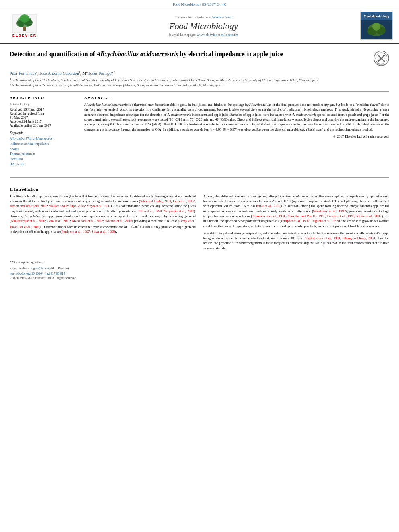 The width and height of the screenshot is (399, 532). Describe the element at coordinates (200, 273) in the screenshot. I see `doi-line: http://dx.doi.org/10.1016/j.fm.2017.06.0…` at that location.